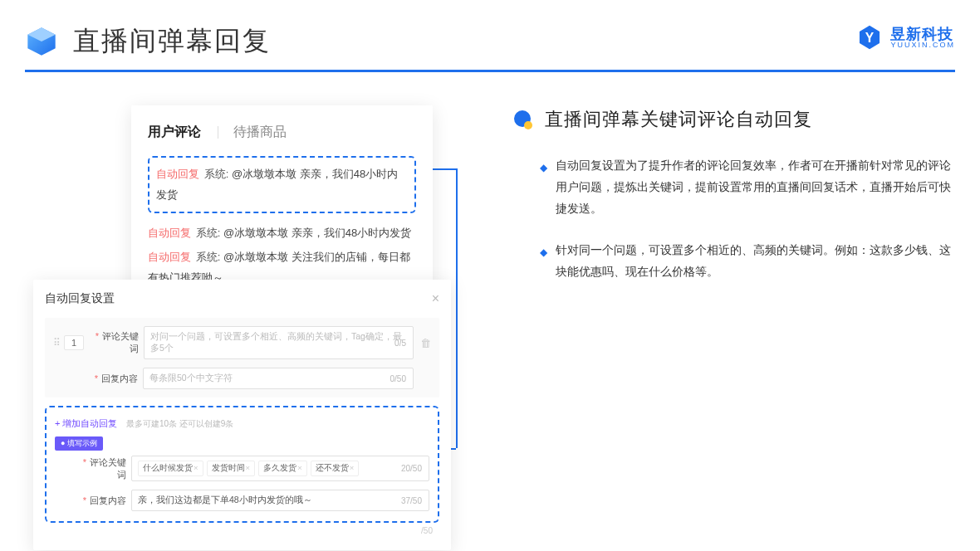 The image size is (980, 551). What do you see at coordinates (336, 468) in the screenshot?
I see `keyword-chip: 还不发货×` at bounding box center [336, 468].